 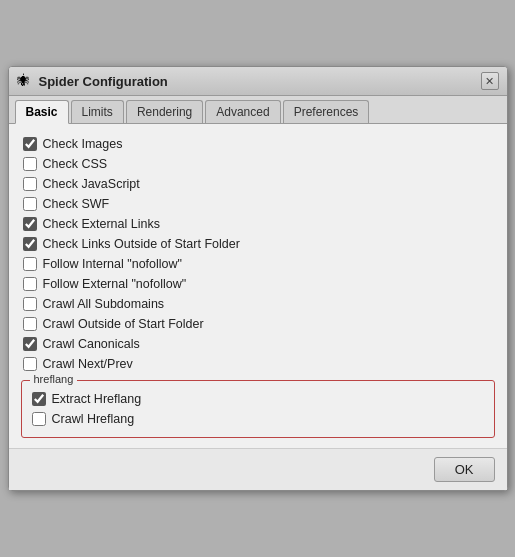 What do you see at coordinates (258, 82) in the screenshot?
I see `titlebar: 🕷 Spider Configuration ✕` at bounding box center [258, 82].